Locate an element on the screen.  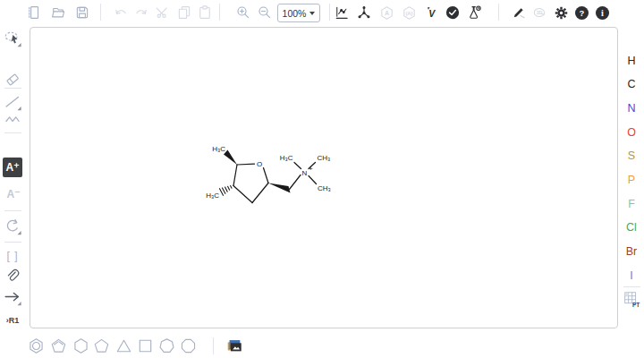
charge-minus-tool: A⁻ is located at coordinates (13, 194).